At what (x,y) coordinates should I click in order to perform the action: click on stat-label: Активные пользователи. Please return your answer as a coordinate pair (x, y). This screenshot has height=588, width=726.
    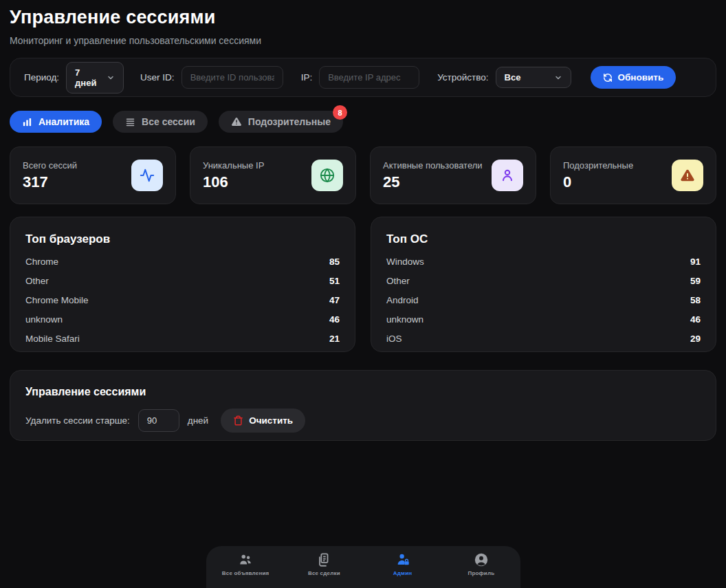
    Looking at the image, I should click on (433, 165).